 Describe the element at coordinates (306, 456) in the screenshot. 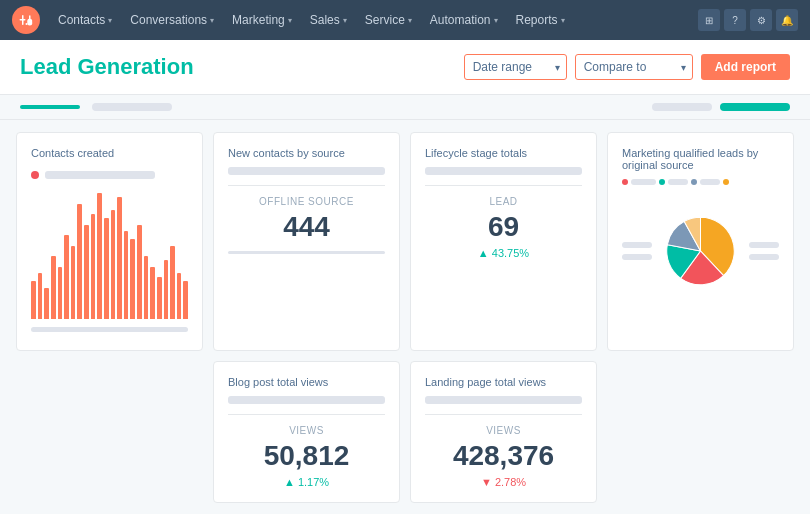

I see `blog-value: 50,812` at that location.